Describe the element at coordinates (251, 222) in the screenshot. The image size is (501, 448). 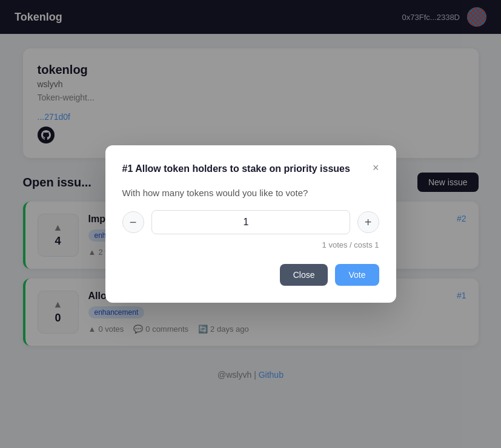
I see `token-count-input` at that location.